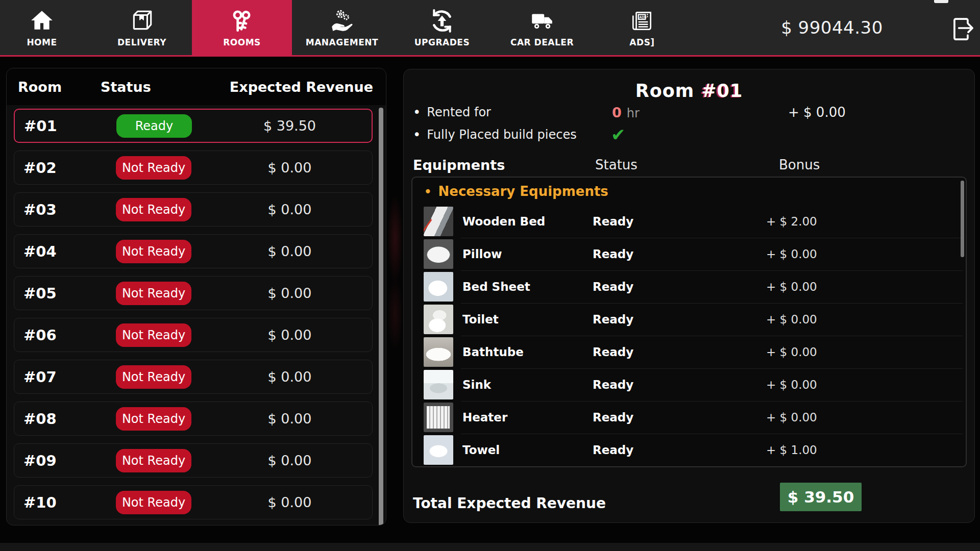 The image size is (980, 551). I want to click on room-row: #05 Not Ready $ 0.00, so click(193, 293).